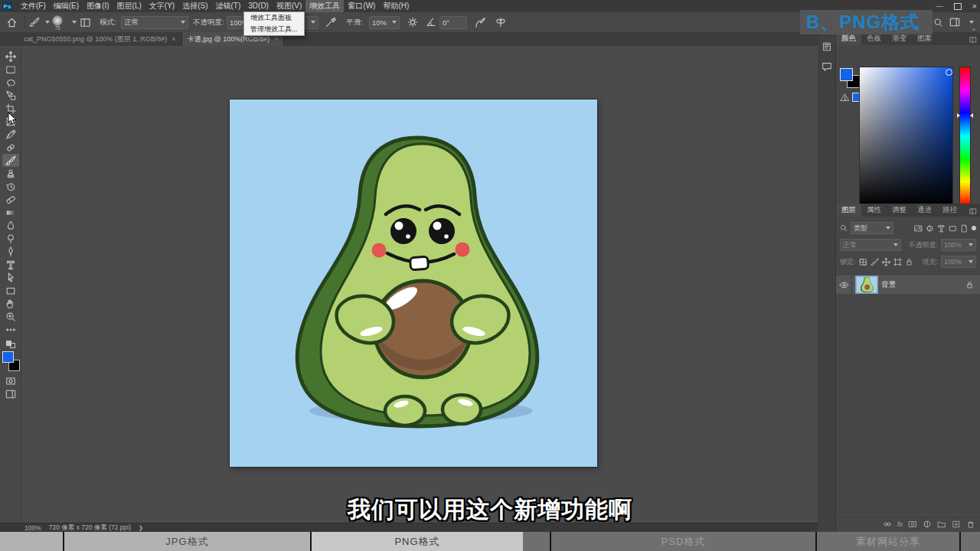 The image size is (980, 551). I want to click on gamut-warning-icon, so click(845, 98).